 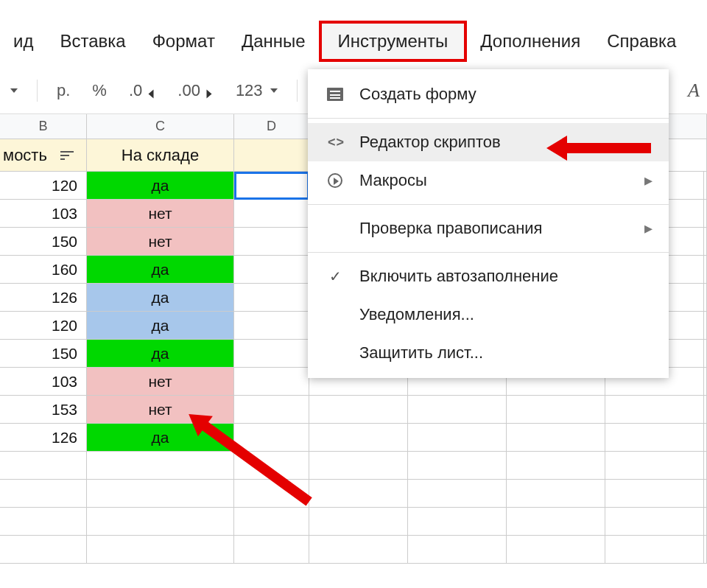 I want to click on col-header-c: C, so click(x=161, y=127).